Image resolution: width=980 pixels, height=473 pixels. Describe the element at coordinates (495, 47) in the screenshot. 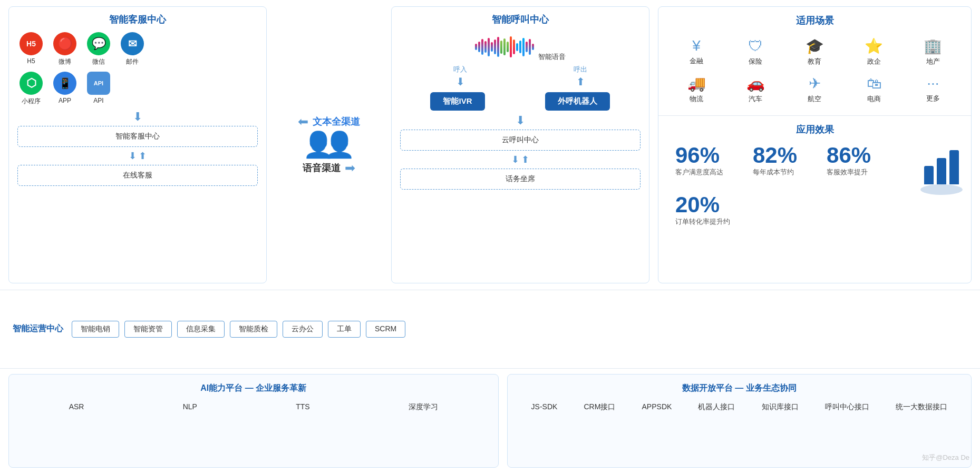

I see `wb7` at that location.